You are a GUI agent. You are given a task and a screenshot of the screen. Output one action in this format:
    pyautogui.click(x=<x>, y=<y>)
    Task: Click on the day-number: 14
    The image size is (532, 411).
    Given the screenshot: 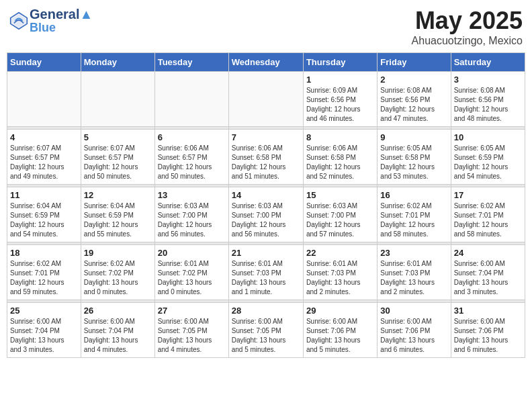 What is the action you would take?
    pyautogui.click(x=266, y=195)
    